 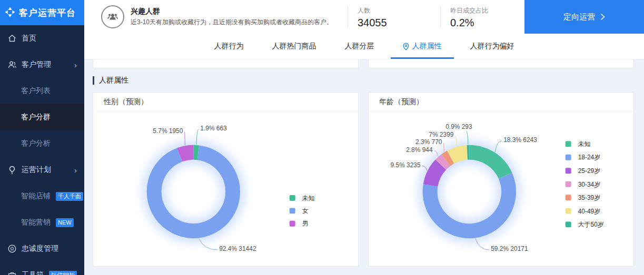 I want to click on sidebar-item-smart-marketing: 智能营销 NEW, so click(x=42, y=222).